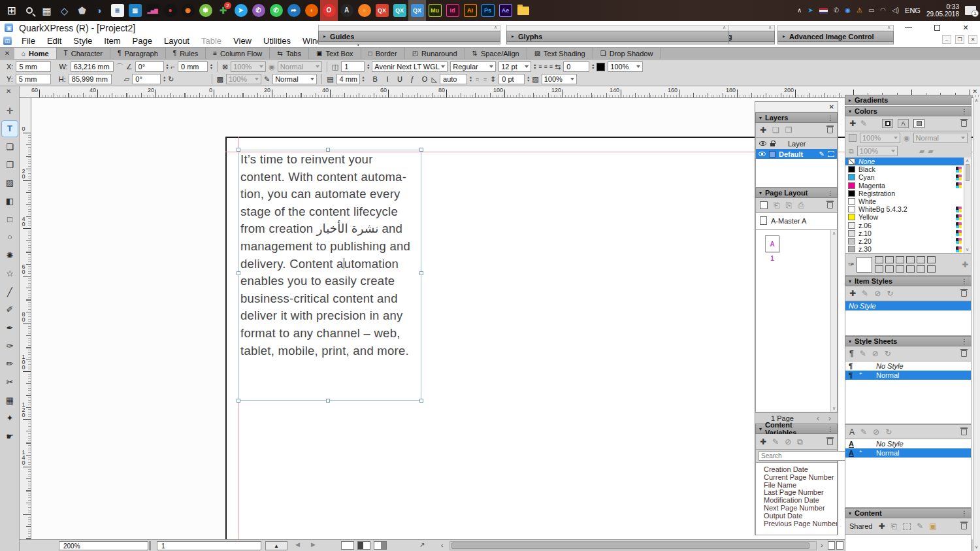 The height and width of the screenshot is (551, 980). Describe the element at coordinates (500, 92) in the screenshot. I see `horizontal-ruler: ✕ 604020020406080100120140160180200` at that location.